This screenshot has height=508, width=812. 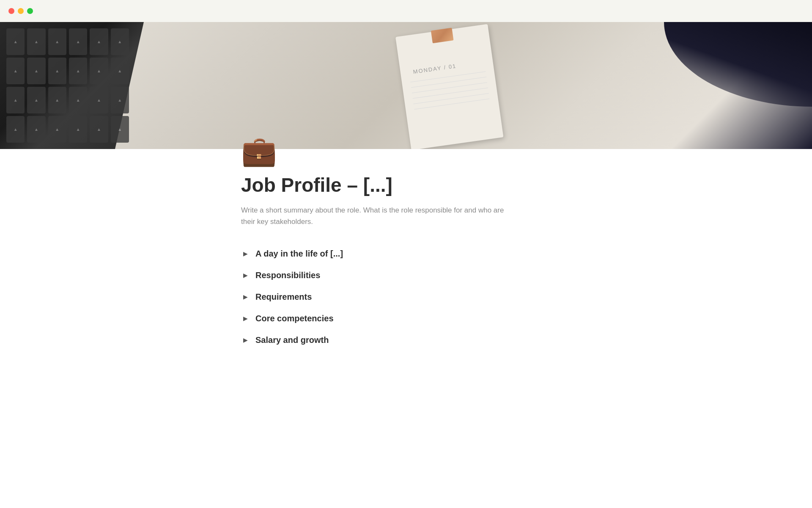 I want to click on toggle-item-salary-and-growth: ▶ Salary and growth, so click(x=406, y=340).